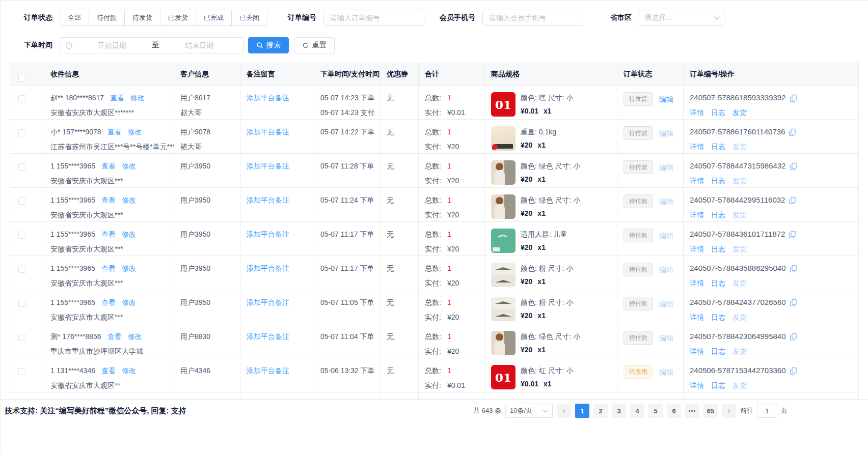 Image resolution: width=868 pixels, height=452 pixels. What do you see at coordinates (152, 45) in the screenshot?
I see `date-range-picker: 至` at bounding box center [152, 45].